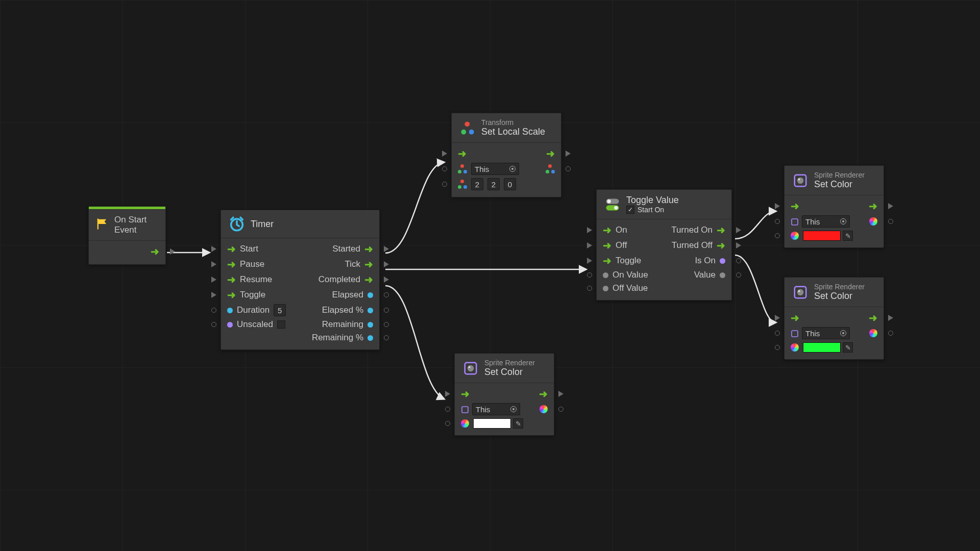 This screenshot has height=551, width=980. What do you see at coordinates (252, 264) in the screenshot?
I see `pin-pause: Pause` at bounding box center [252, 264].